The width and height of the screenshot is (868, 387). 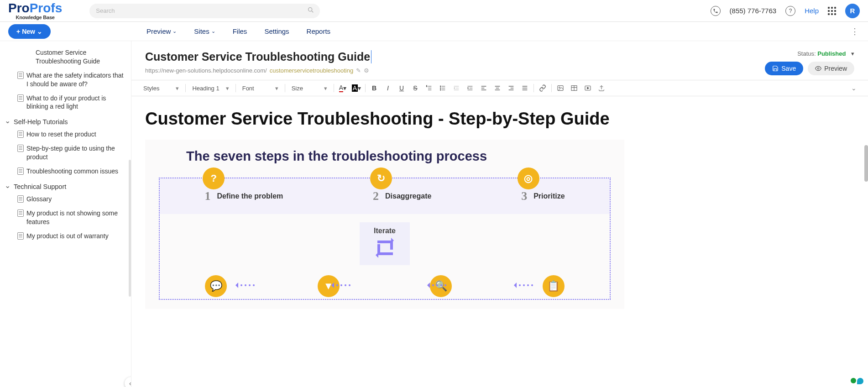 What do you see at coordinates (443, 88) in the screenshot?
I see `unordered-list-button` at bounding box center [443, 88].